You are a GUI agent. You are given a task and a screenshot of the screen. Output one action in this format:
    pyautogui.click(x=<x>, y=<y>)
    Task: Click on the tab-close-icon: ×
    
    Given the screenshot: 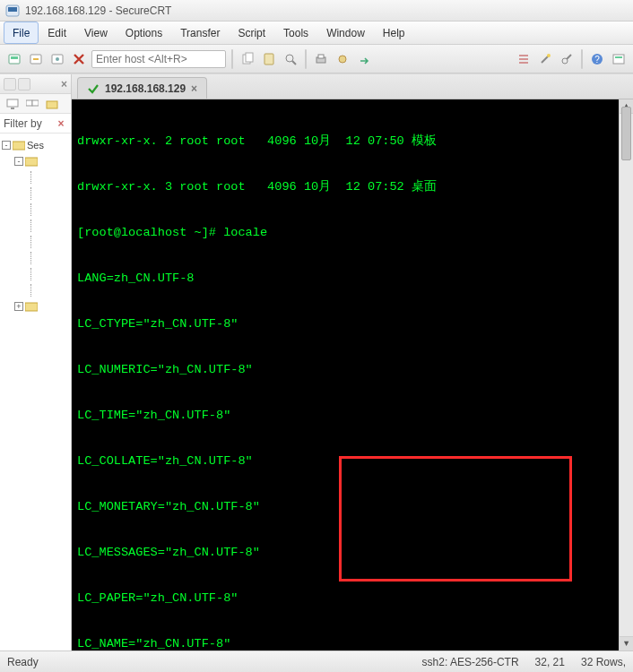 What is the action you would take?
    pyautogui.click(x=194, y=89)
    